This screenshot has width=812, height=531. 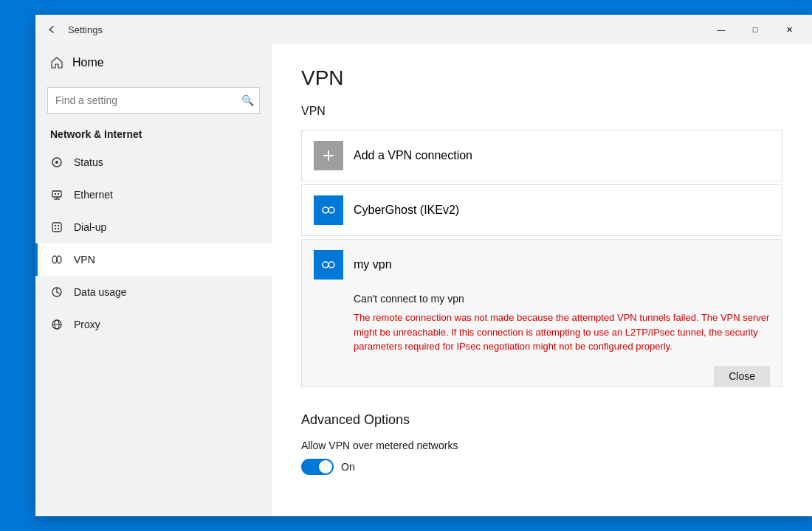 I want to click on myvpn-header: my vpn, so click(x=542, y=265).